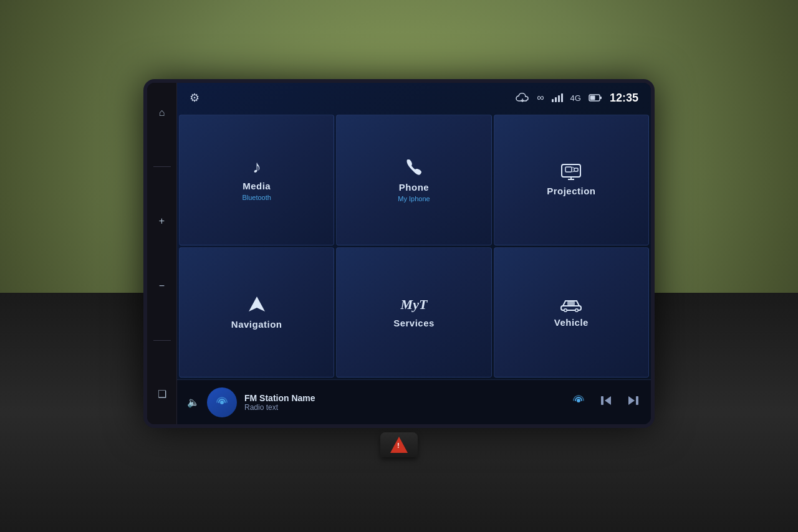 This screenshot has height=532, width=798. What do you see at coordinates (256, 197) in the screenshot?
I see `media-subtitle: Bluetooth` at bounding box center [256, 197].